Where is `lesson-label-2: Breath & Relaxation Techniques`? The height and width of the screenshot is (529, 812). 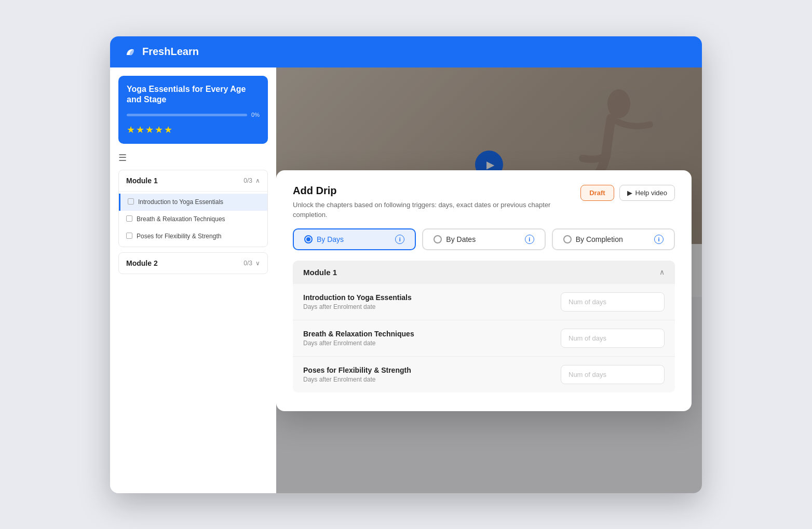 lesson-label-2: Breath & Relaxation Techniques is located at coordinates (181, 219).